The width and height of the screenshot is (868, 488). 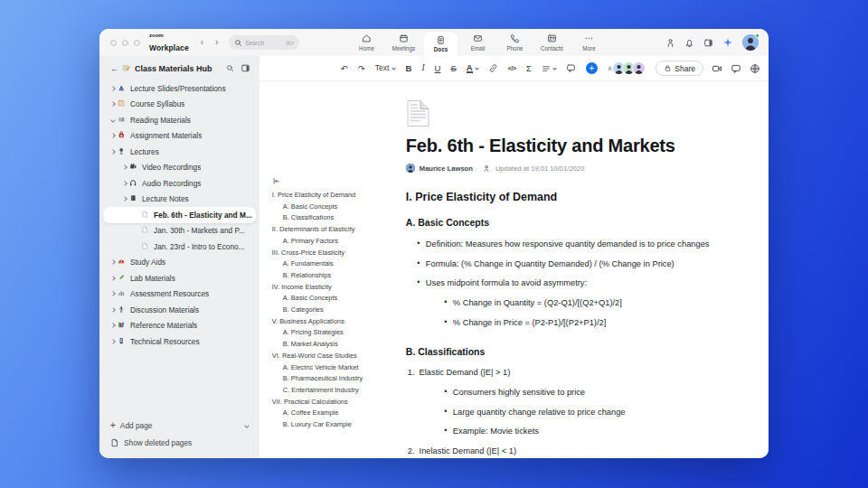 I want to click on sidebar-item-course-syllabus: Course Syllabus, so click(x=179, y=105).